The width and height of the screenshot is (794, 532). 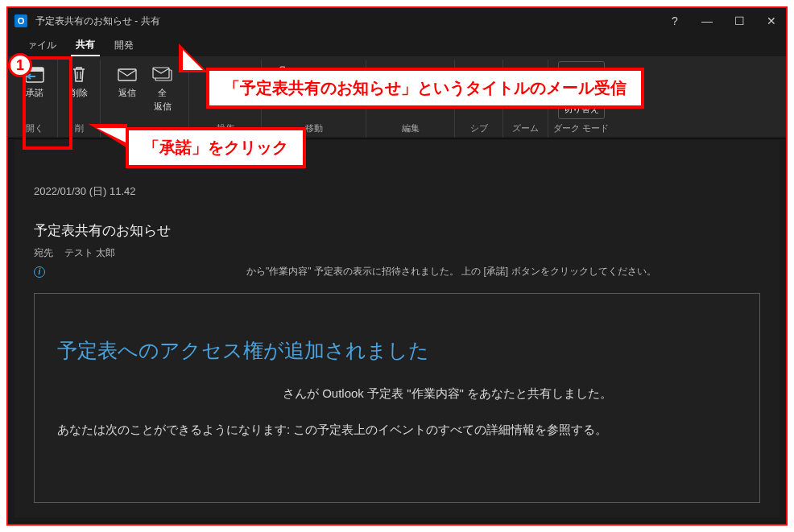 What do you see at coordinates (193, 58) in the screenshot?
I see `callout1-tail` at bounding box center [193, 58].